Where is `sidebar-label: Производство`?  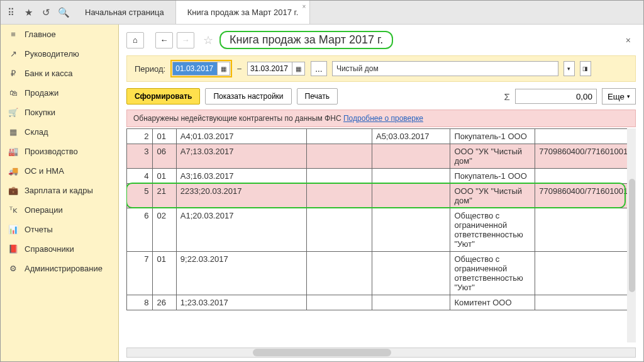
sidebar-label: Производство is located at coordinates (52, 151).